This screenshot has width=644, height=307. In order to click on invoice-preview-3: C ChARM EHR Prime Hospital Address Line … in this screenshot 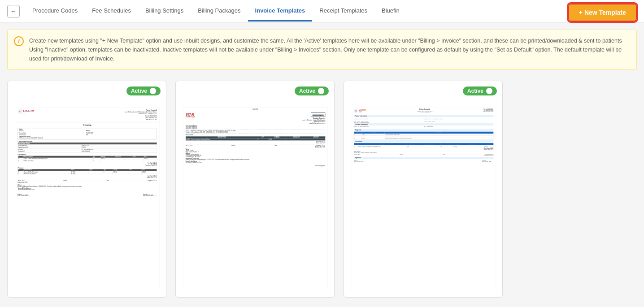, I will do `click(423, 199)`.